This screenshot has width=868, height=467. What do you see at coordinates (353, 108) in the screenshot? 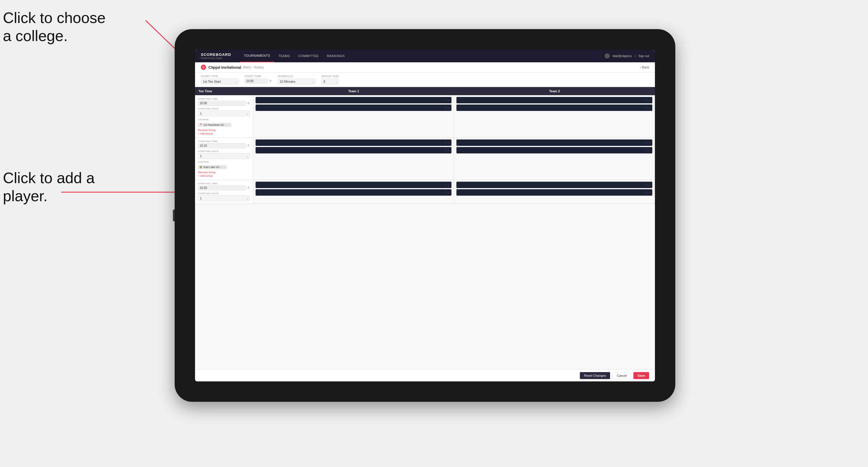
I see `player-slot-t1g1s2: × ⌄` at bounding box center [353, 108].